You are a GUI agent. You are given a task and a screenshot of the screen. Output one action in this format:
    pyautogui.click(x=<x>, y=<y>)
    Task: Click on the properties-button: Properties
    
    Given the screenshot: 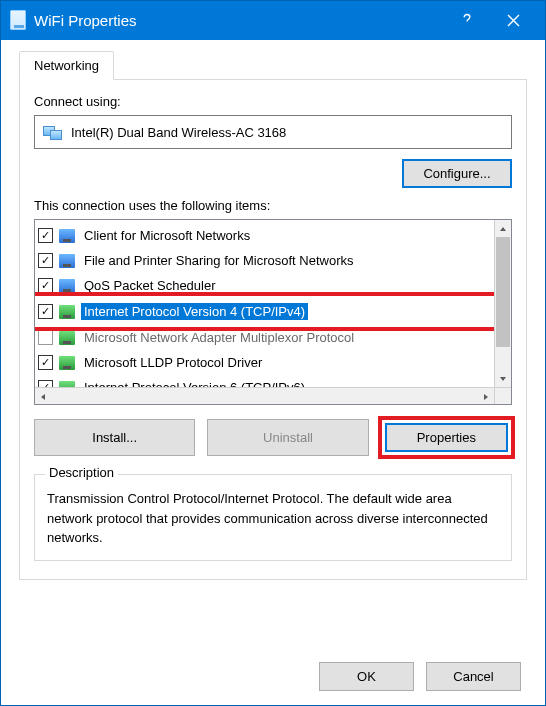 What is the action you would take?
    pyautogui.click(x=446, y=438)
    